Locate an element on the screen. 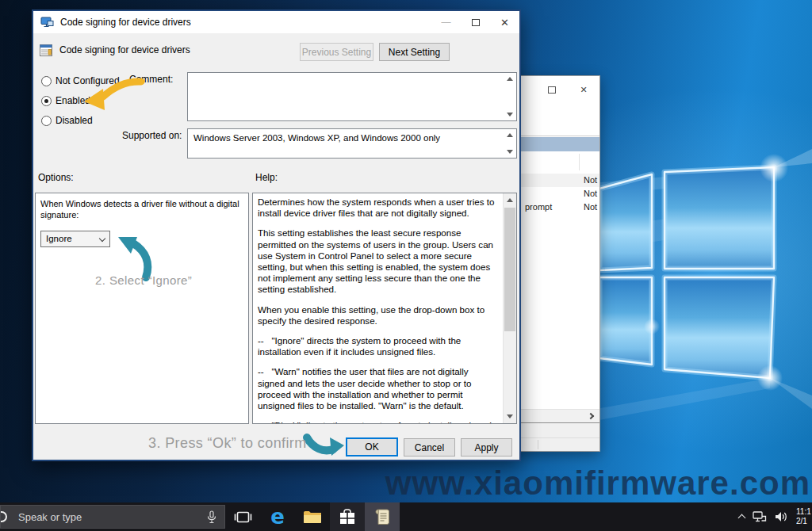  supported-on-label: Supported on: is located at coordinates (152, 136).